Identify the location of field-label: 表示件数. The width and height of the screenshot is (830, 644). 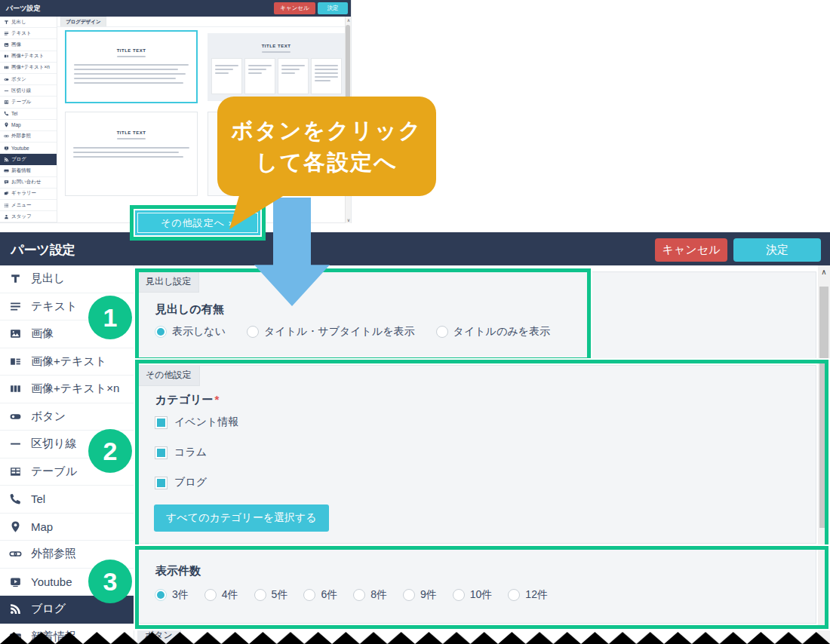
(178, 572).